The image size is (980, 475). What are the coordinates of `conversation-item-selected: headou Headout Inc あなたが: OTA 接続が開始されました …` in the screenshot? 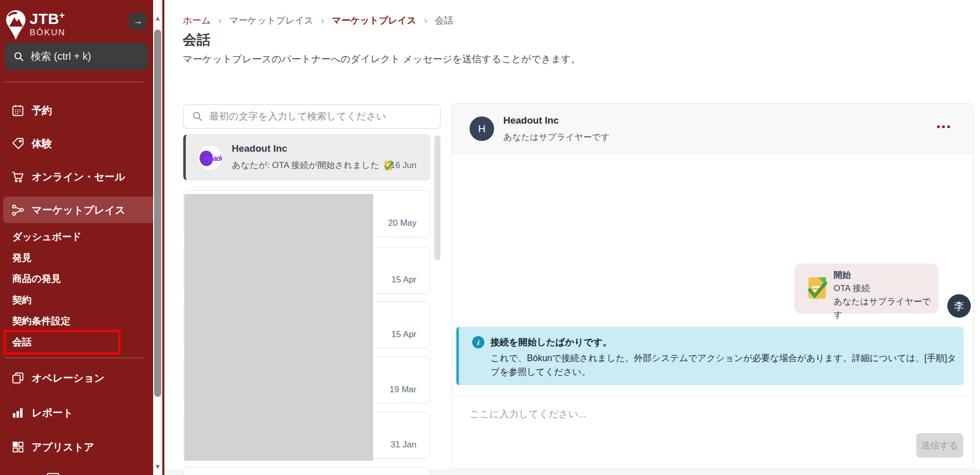 It's located at (307, 157).